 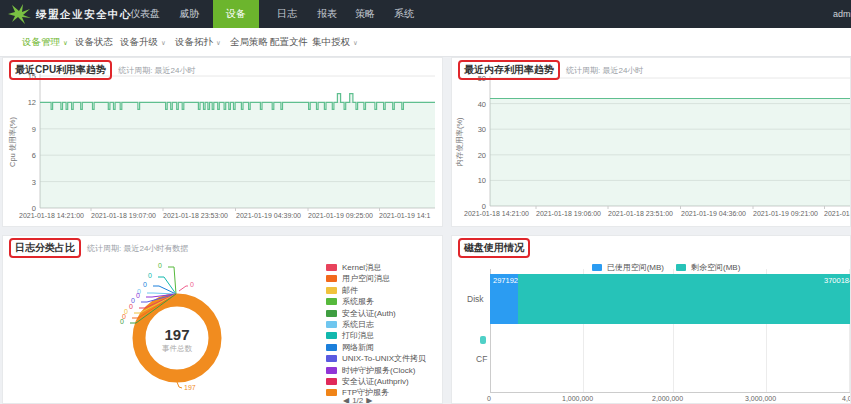 What do you see at coordinates (94, 42) in the screenshot?
I see `subnav-item-label: 设备状态` at bounding box center [94, 42].